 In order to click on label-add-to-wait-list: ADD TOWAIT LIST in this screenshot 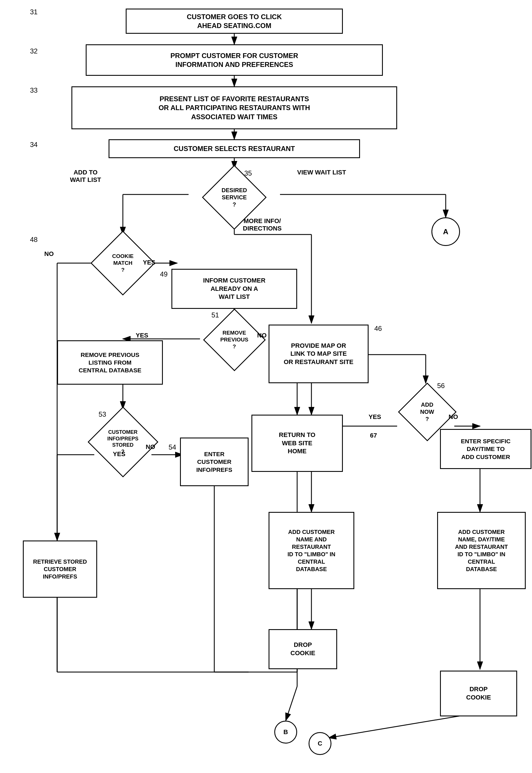, I will do `click(85, 176)`.